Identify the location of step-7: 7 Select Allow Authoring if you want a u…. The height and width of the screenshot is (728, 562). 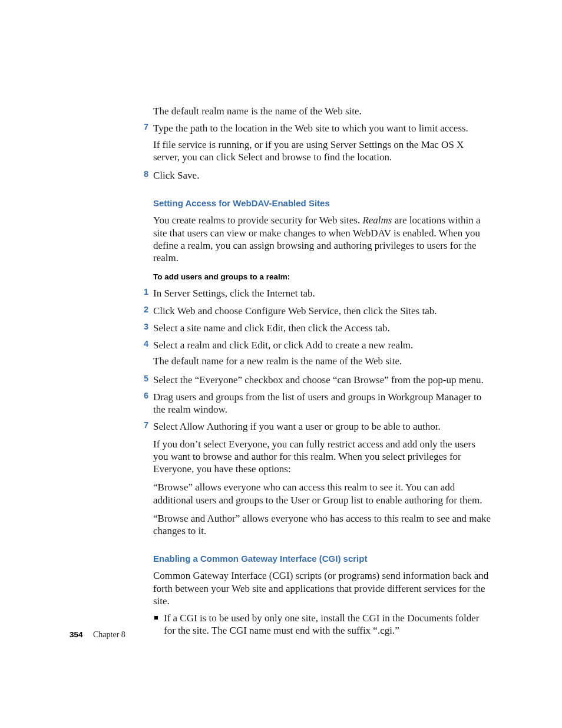
(322, 427).